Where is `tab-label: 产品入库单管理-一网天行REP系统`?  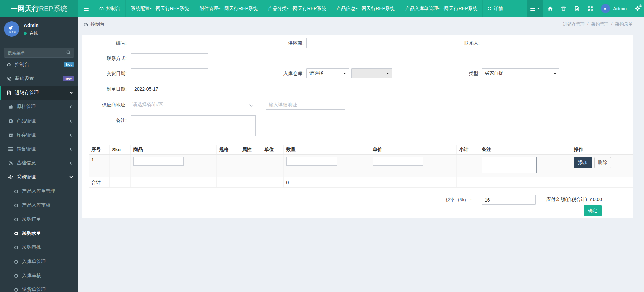 tab-label: 产品入库单管理-一网天行REP系统 is located at coordinates (441, 9).